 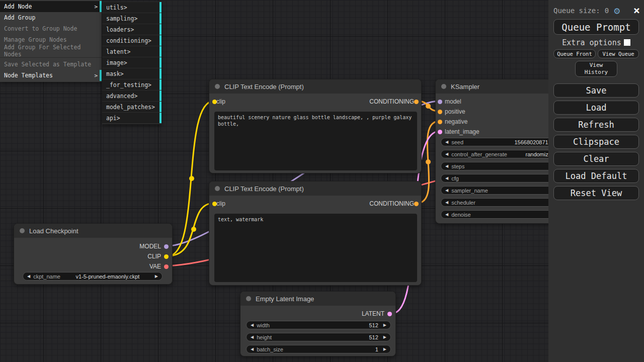 I want to click on widget-control-after-generate: ◀ control_after_generate randomize ▶, so click(x=502, y=154).